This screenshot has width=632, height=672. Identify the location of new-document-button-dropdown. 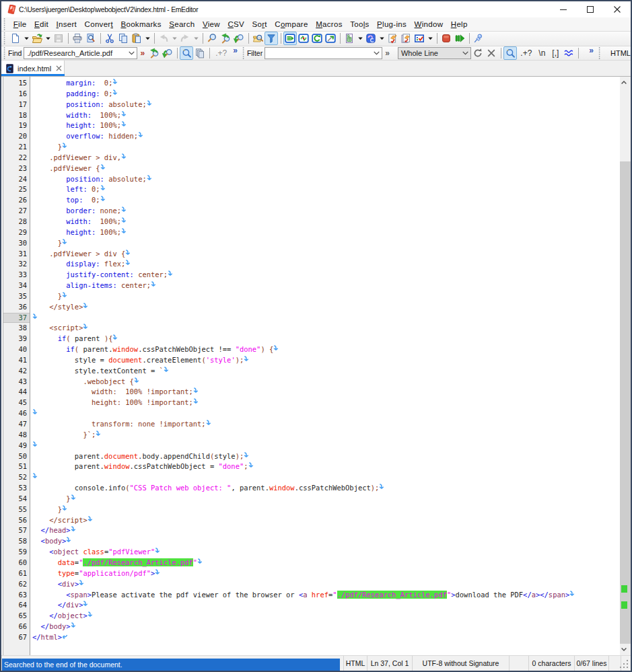
(26, 38).